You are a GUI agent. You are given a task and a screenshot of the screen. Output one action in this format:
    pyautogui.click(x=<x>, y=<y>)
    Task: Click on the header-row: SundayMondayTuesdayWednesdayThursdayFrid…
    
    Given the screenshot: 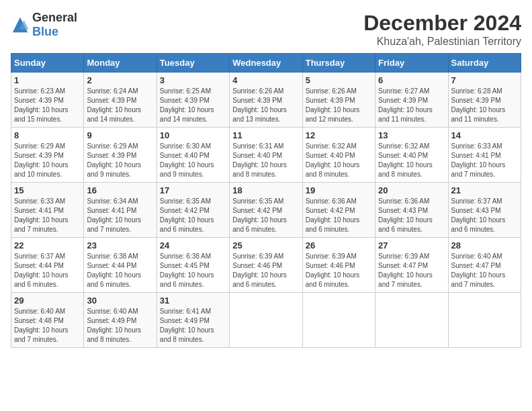 What is the action you would take?
    pyautogui.click(x=266, y=63)
    